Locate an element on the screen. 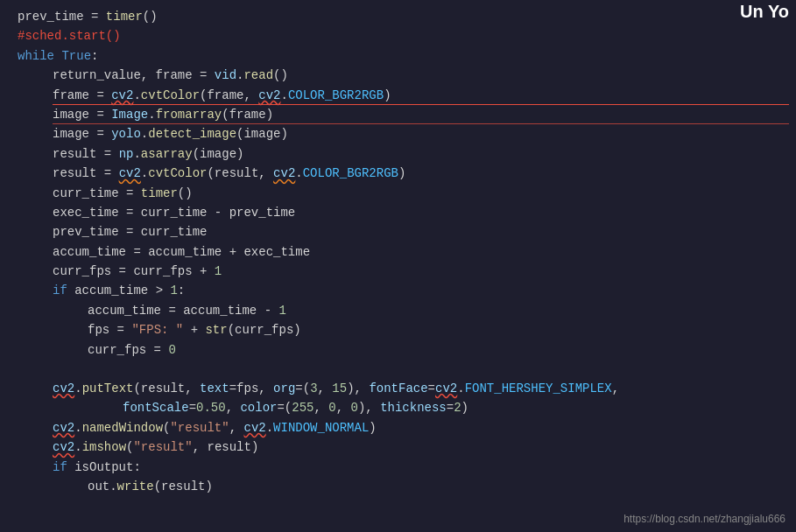 The height and width of the screenshot is (532, 796). line-if-isoutput: if isOutput: is located at coordinates (398, 467).